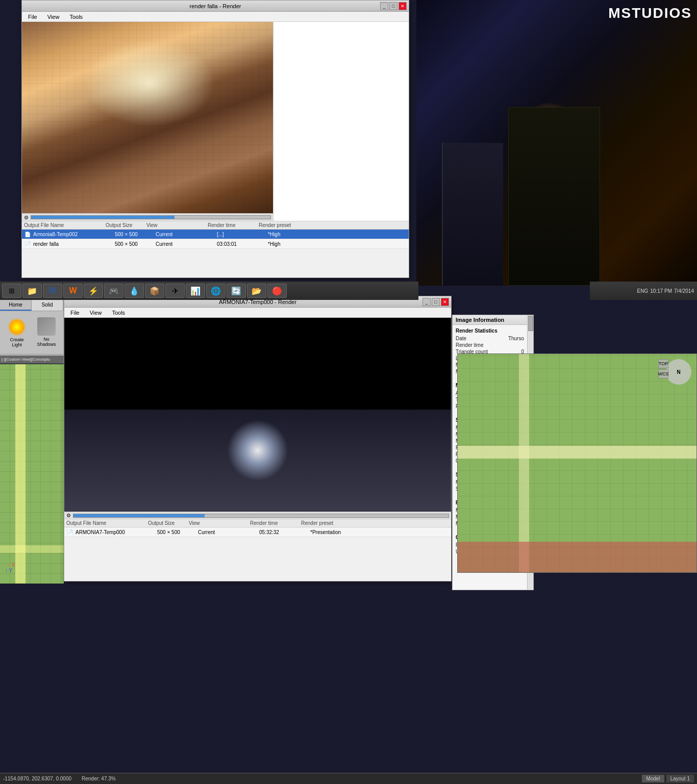  Describe the element at coordinates (17, 333) in the screenshot. I see `create-light-button: Create Light` at that location.